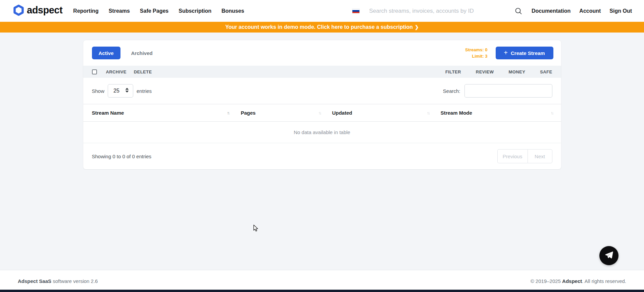 Image resolution: width=644 pixels, height=292 pixels. What do you see at coordinates (322, 281) in the screenshot?
I see `page-footer: Adspect SaaS software version 2.6 © 2019…` at bounding box center [322, 281].